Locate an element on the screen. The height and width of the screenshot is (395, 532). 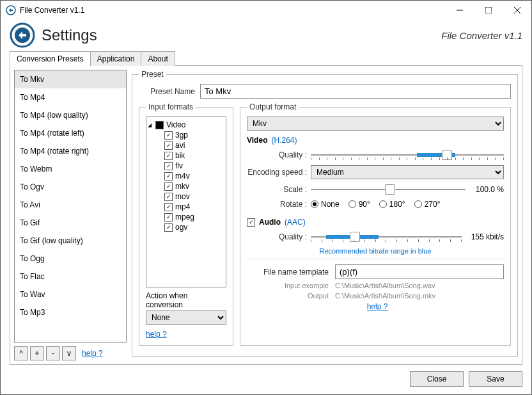
preset-help-link: help ? is located at coordinates (92, 353).